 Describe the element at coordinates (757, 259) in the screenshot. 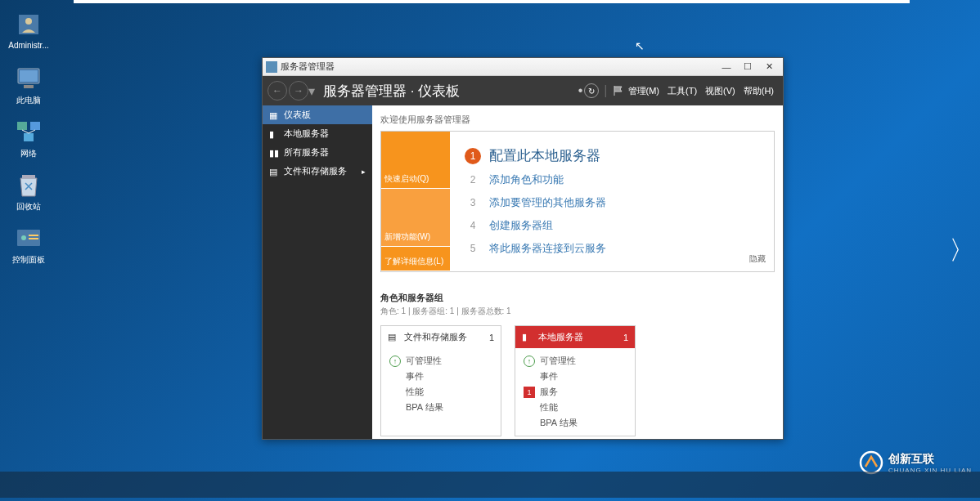

I see `hide-link: 隐藏` at that location.